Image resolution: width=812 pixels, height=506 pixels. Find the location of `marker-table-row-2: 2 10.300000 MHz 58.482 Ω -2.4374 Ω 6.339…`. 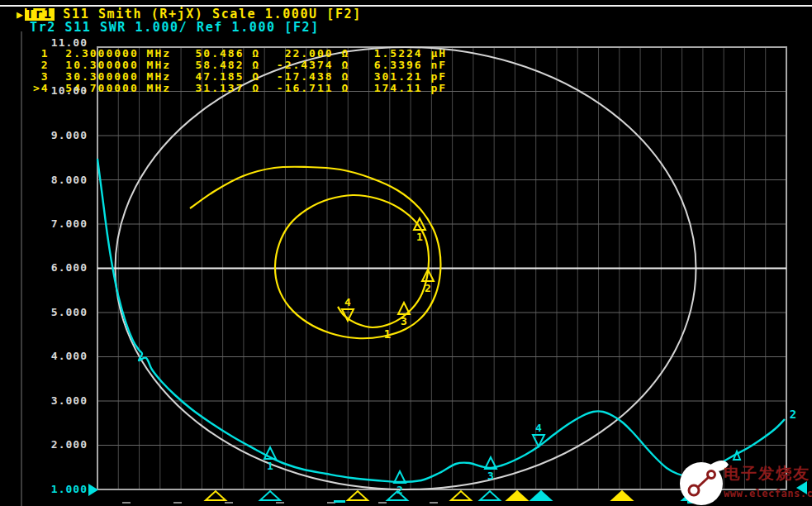

marker-table-row-2: 2 10.300000 MHz 58.482 Ω -2.4374 Ω 6.339… is located at coordinates (240, 65).